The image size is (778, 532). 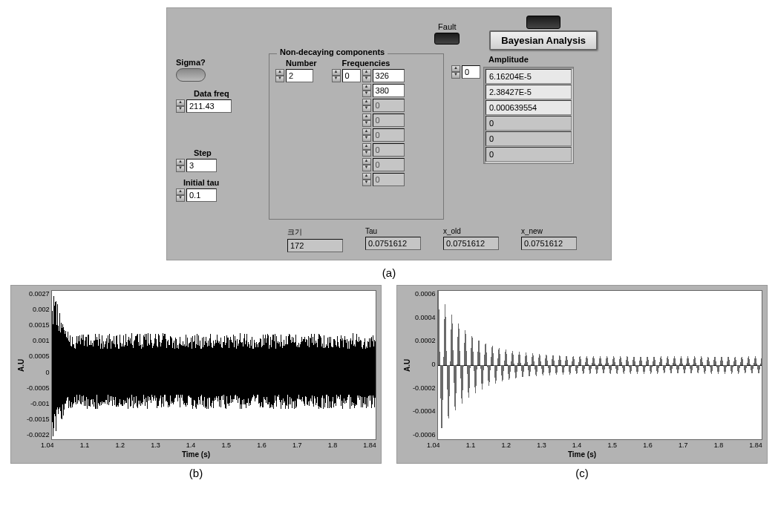 What do you see at coordinates (346, 76) in the screenshot?
I see `freq-index-control: ▲▼ 0` at bounding box center [346, 76].